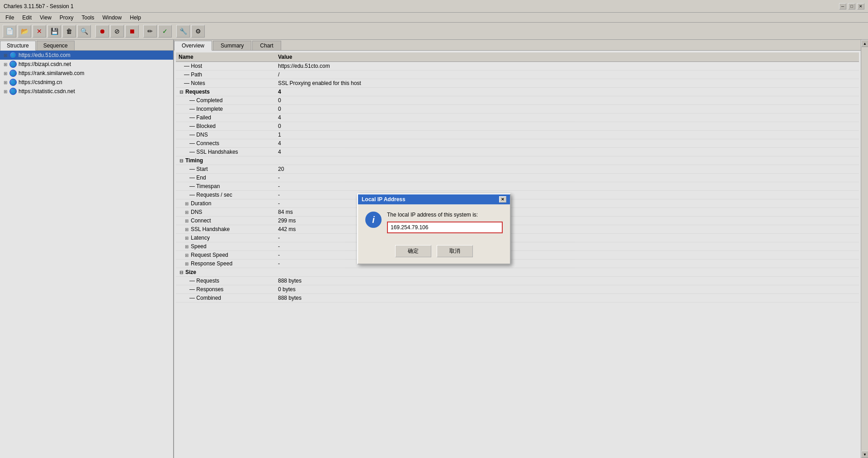 This screenshot has width=868, height=458. I want to click on local-ip-dialog: Local IP Address ✕ i The local IP addres…, so click(434, 229).